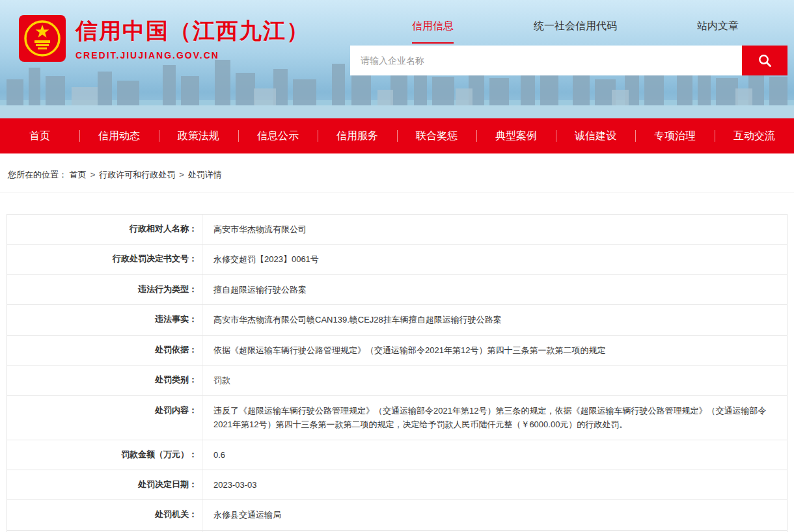 The height and width of the screenshot is (532, 794). What do you see at coordinates (119, 136) in the screenshot?
I see `nav-item-1: 信用动态` at bounding box center [119, 136].